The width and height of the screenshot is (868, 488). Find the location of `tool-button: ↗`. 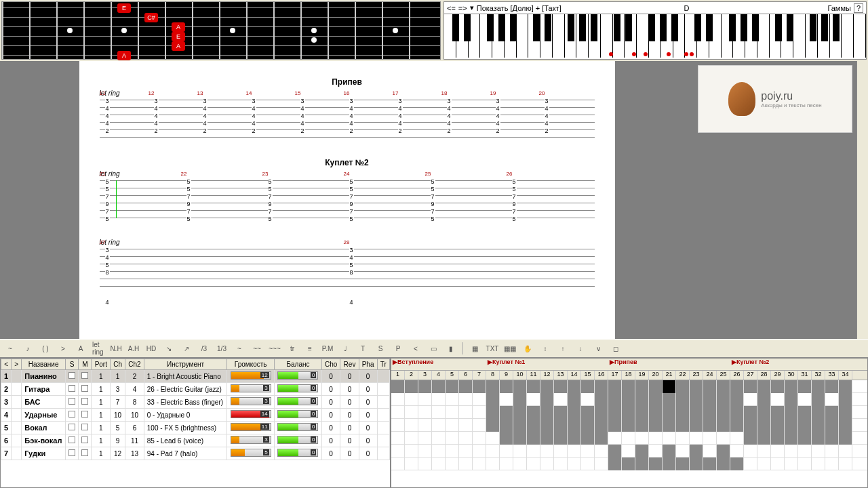

tool-button: ↗ is located at coordinates (186, 348).